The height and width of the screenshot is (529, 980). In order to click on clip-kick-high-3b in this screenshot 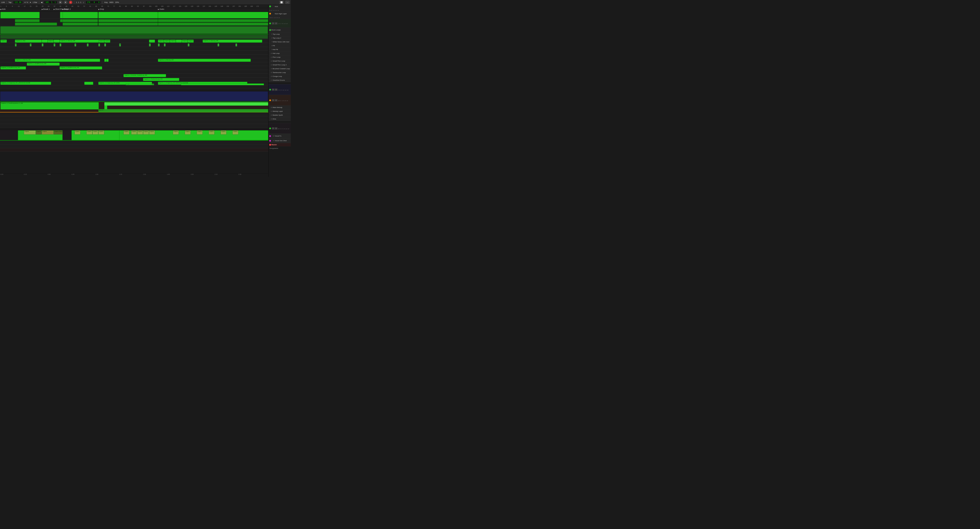, I will do `click(80, 24)`.